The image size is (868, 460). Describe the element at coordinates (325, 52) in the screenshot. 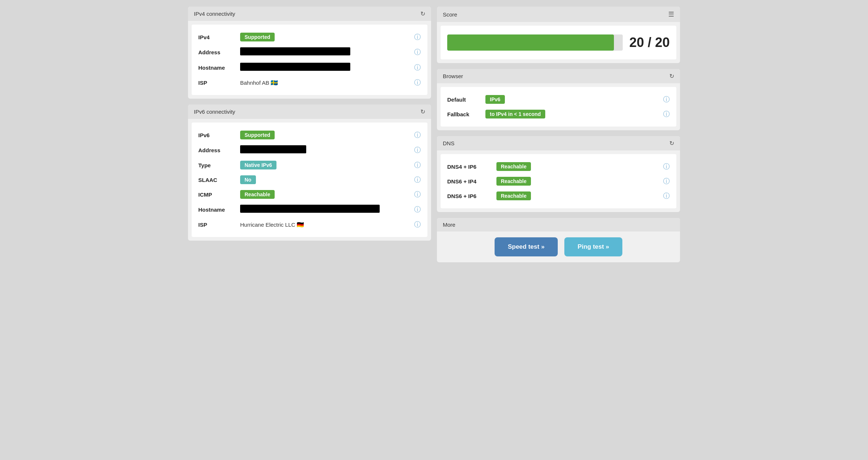

I see `ipv4-address-value` at that location.